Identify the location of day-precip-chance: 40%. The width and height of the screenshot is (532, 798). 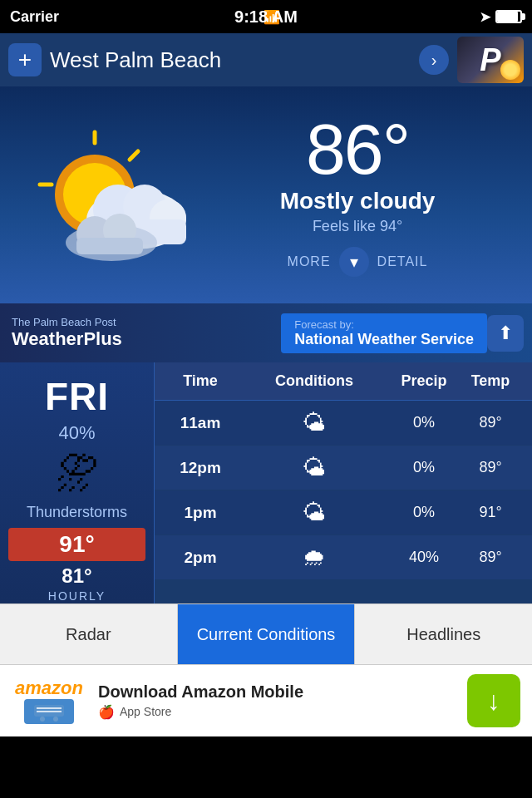
(76, 433).